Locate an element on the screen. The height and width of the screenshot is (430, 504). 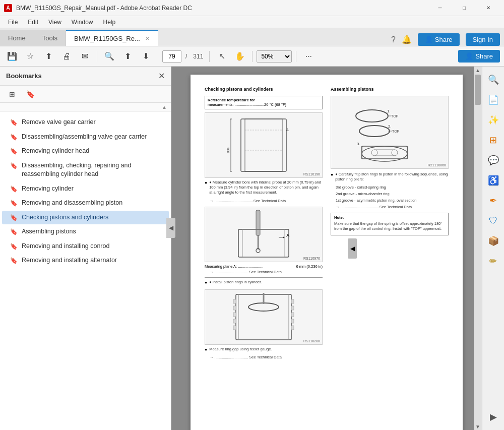
sidebar-collapse-arrow: ◀ is located at coordinates (171, 228).